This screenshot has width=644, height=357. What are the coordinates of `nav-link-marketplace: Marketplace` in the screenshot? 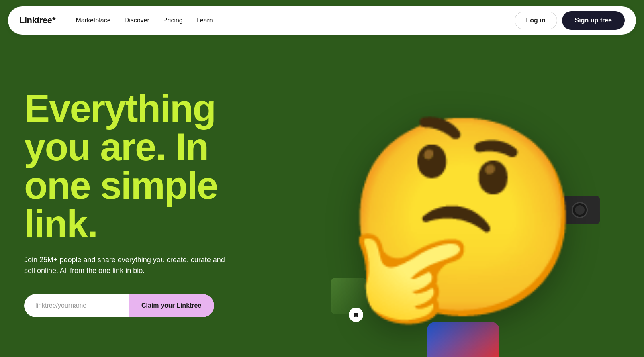 It's located at (93, 20).